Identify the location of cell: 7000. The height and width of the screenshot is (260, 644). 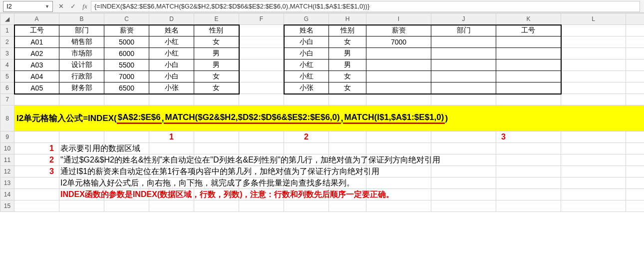
(127, 77).